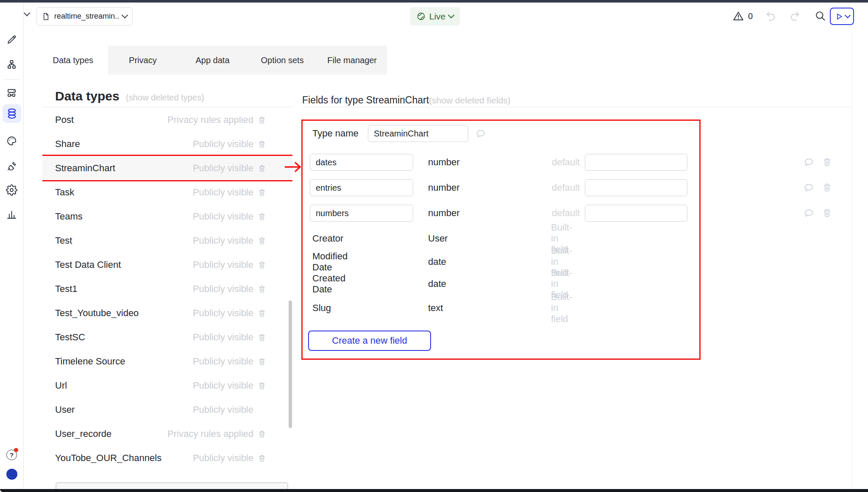 The image size is (868, 492). What do you see at coordinates (743, 16) in the screenshot?
I see `issues-indicator: 0` at bounding box center [743, 16].